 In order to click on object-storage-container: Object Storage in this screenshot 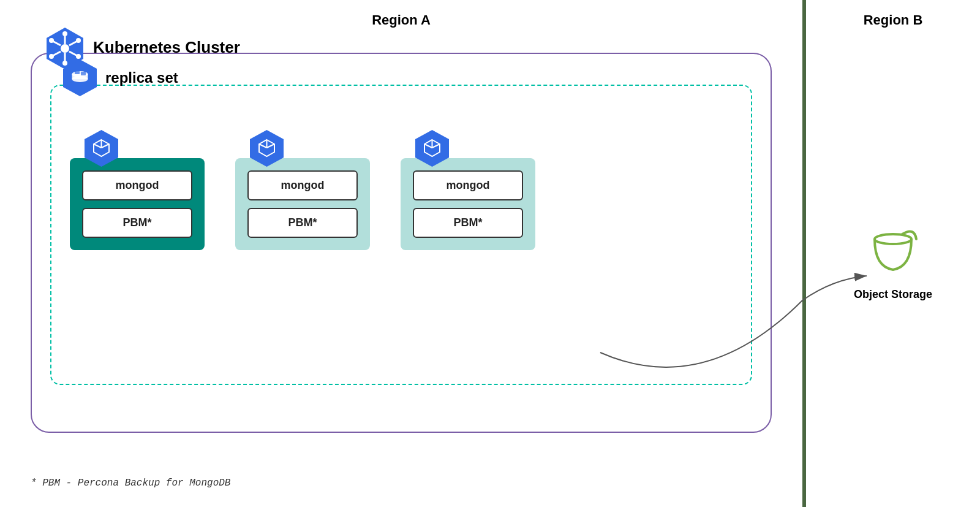, I will do `click(893, 261)`.